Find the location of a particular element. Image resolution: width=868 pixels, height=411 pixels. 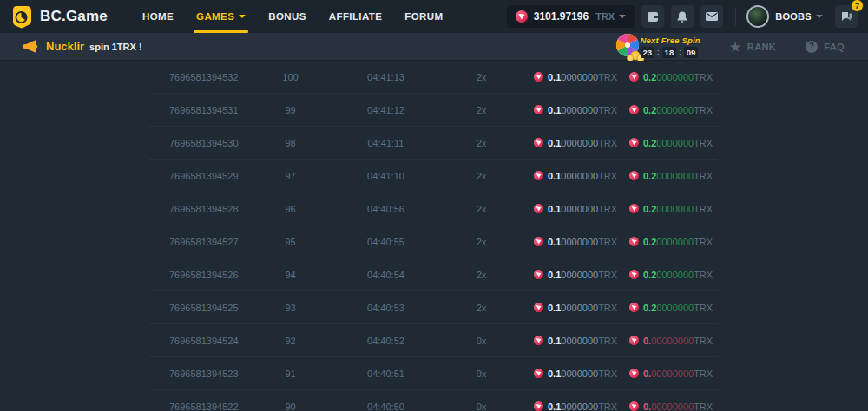

bet-id: 7696581394526 is located at coordinates (197, 275).